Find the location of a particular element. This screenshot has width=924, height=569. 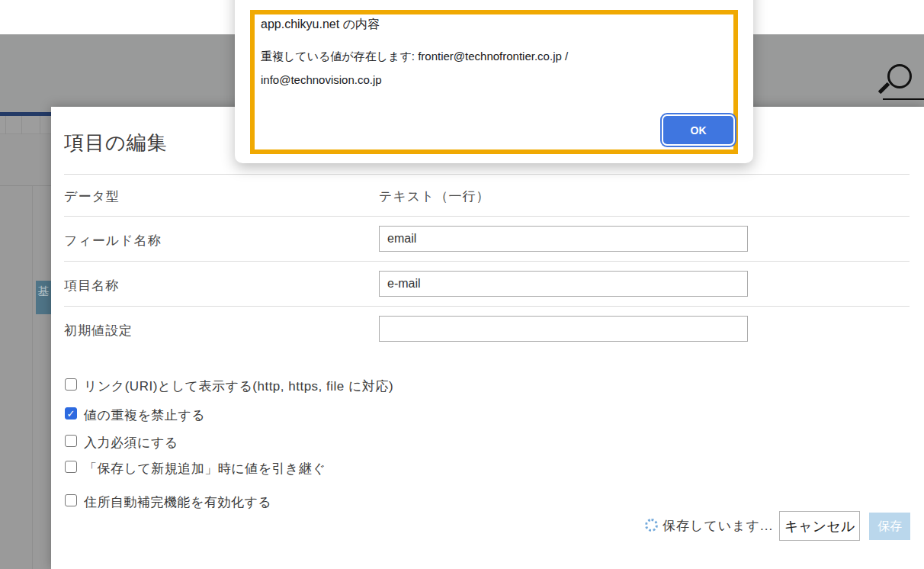

search-icon is located at coordinates (900, 76).